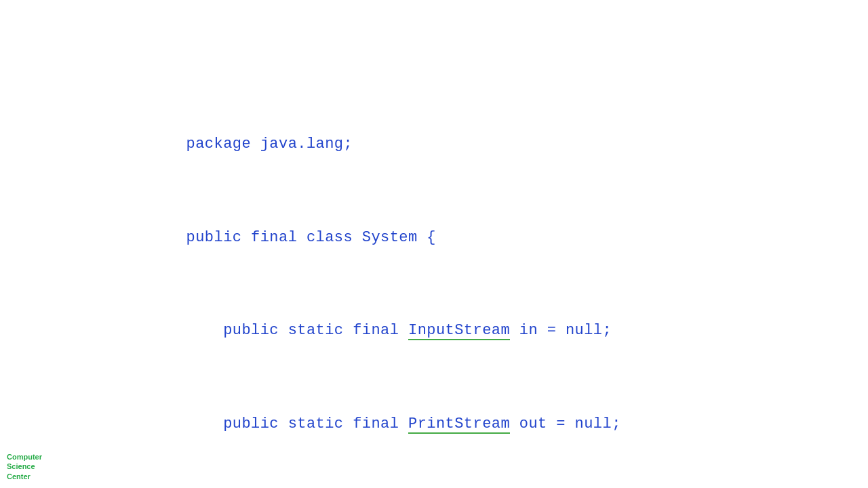  Describe the element at coordinates (385, 144) in the screenshot. I see `code-line-1: package java.lang;` at that location.